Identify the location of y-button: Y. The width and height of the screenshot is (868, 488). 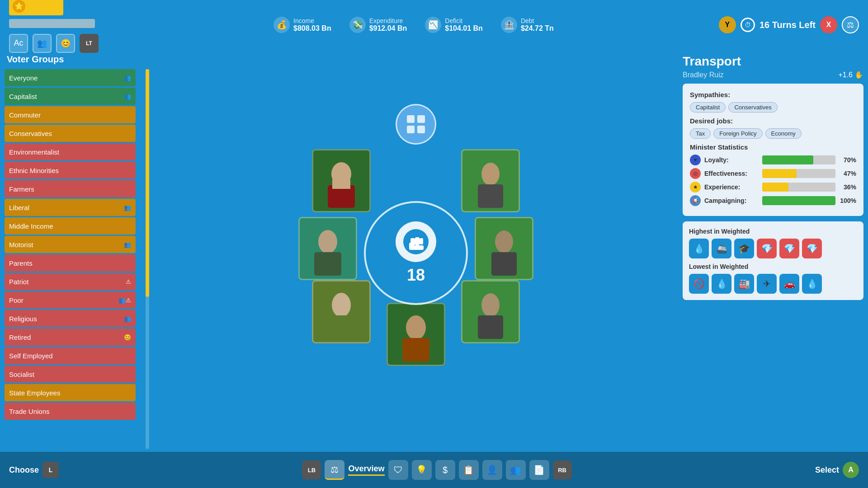
(727, 25).